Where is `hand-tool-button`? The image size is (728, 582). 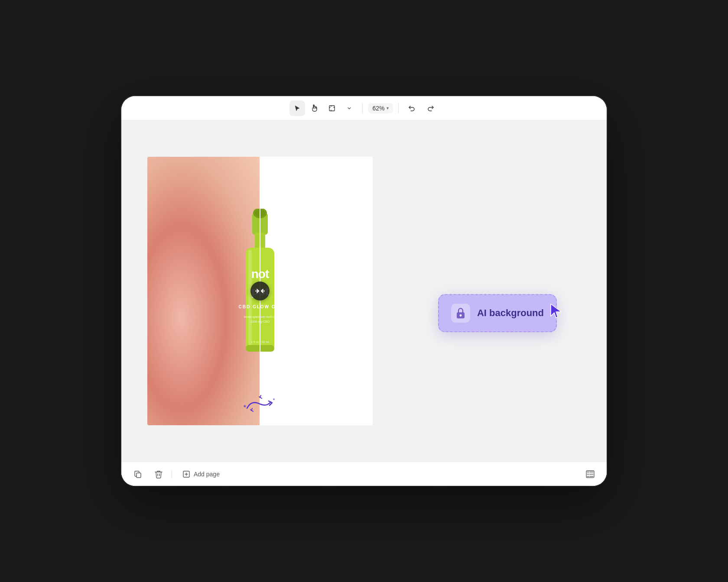 hand-tool-button is located at coordinates (315, 108).